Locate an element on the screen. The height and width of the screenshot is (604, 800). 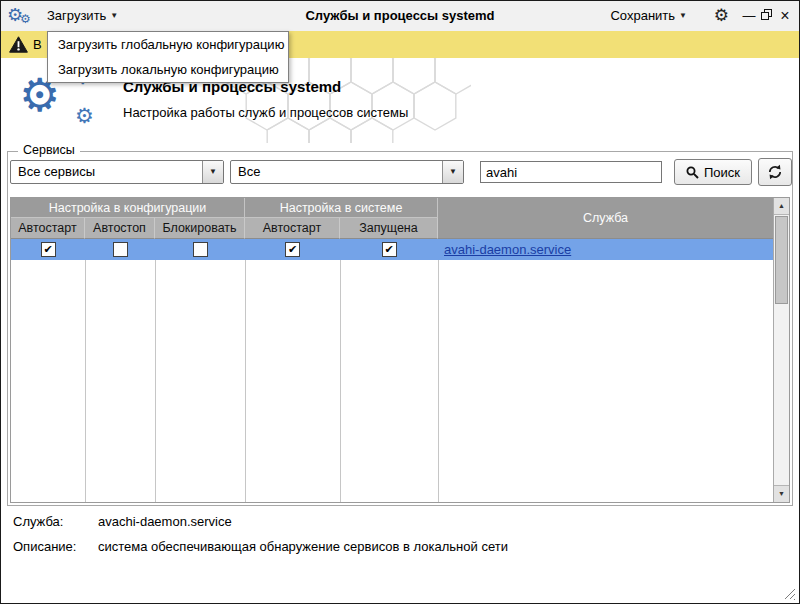
refresh-icon is located at coordinates (775, 172).